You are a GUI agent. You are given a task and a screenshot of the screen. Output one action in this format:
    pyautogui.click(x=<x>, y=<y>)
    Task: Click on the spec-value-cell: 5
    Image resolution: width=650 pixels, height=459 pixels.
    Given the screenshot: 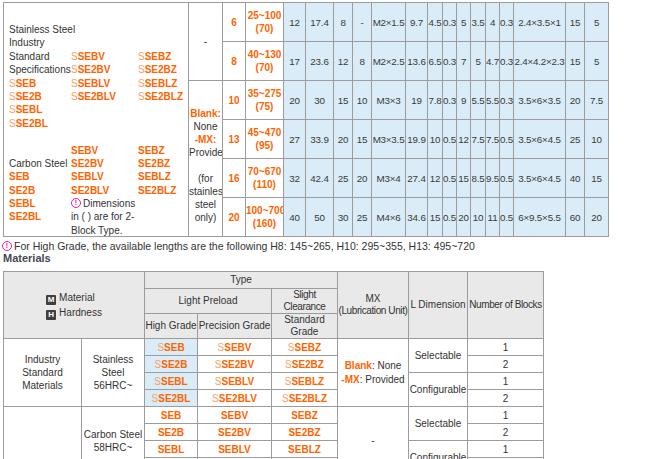 What is the action you would take?
    pyautogui.click(x=464, y=22)
    